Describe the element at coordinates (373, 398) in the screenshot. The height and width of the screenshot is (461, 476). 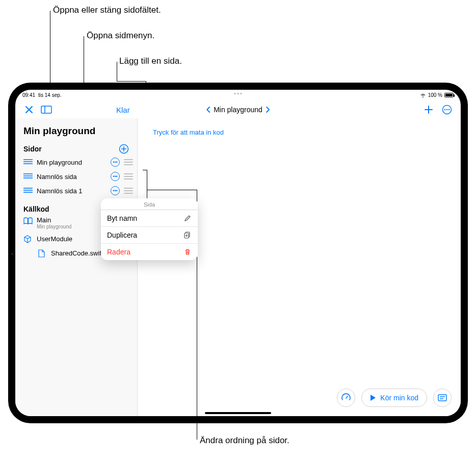
I see `play-icon` at that location.